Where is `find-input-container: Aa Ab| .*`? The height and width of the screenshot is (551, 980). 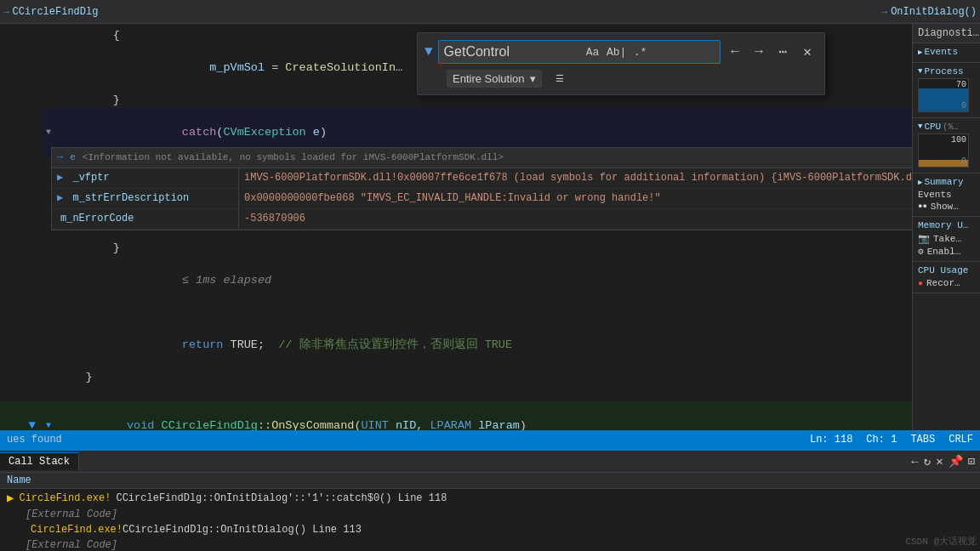 find-input-container: Aa Ab| .* is located at coordinates (579, 52).